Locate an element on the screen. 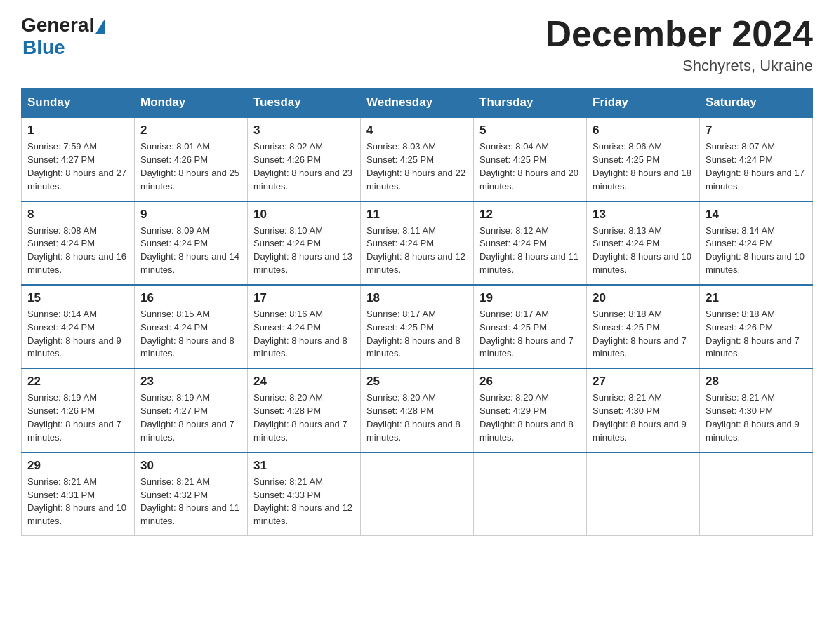 The height and width of the screenshot is (644, 834). weekday-header-monday: Monday is located at coordinates (191, 103).